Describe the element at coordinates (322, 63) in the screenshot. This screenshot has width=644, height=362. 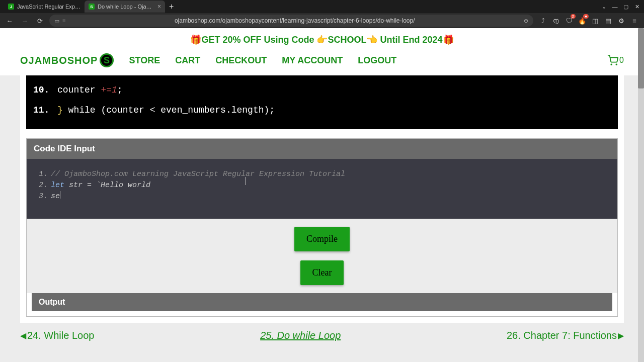
I see `site-nav: OJAMBOSHOP S STORE CART CHECKOUT MY ACCO…` at that location.